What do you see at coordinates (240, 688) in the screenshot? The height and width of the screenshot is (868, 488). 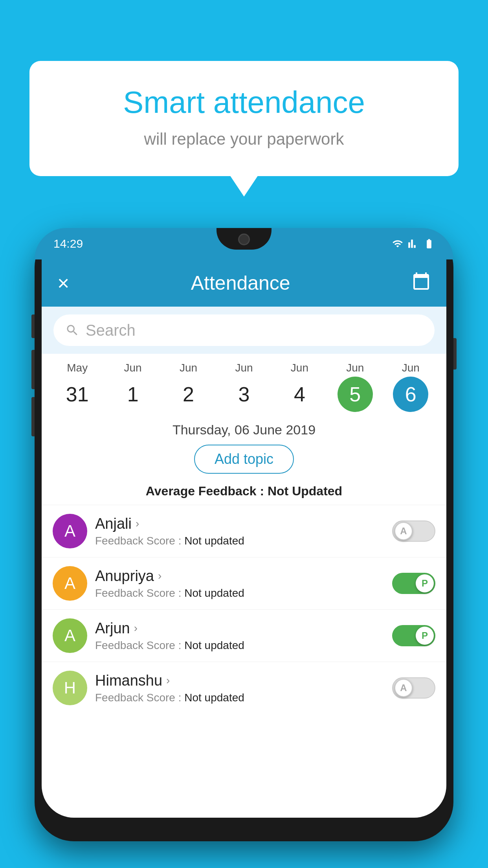 I see `student-info: Himanshu ›Feedback Score : Not updated` at bounding box center [240, 688].